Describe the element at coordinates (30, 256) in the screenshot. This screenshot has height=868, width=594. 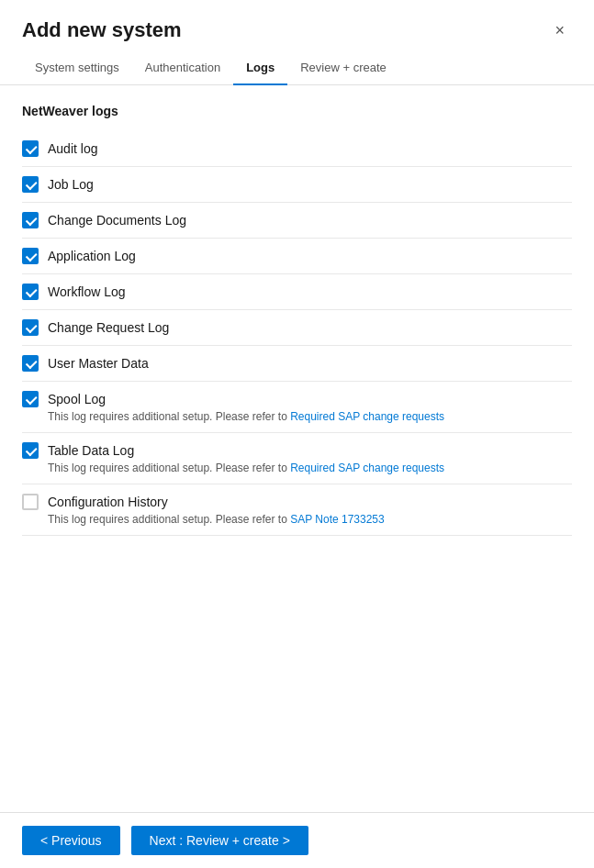
I see `checkbox-application-log` at that location.